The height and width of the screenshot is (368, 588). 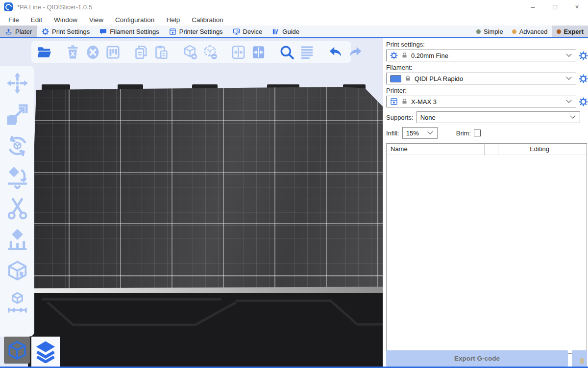 What do you see at coordinates (129, 31) in the screenshot?
I see `tab-filament-settings: Filament Settings` at bounding box center [129, 31].